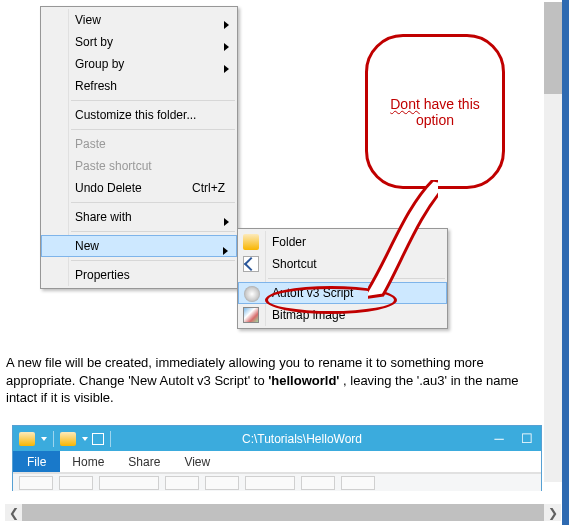 Image resolution: width=569 pixels, height=525 pixels. What do you see at coordinates (102, 275) in the screenshot?
I see `menu-label: Properties` at bounding box center [102, 275].